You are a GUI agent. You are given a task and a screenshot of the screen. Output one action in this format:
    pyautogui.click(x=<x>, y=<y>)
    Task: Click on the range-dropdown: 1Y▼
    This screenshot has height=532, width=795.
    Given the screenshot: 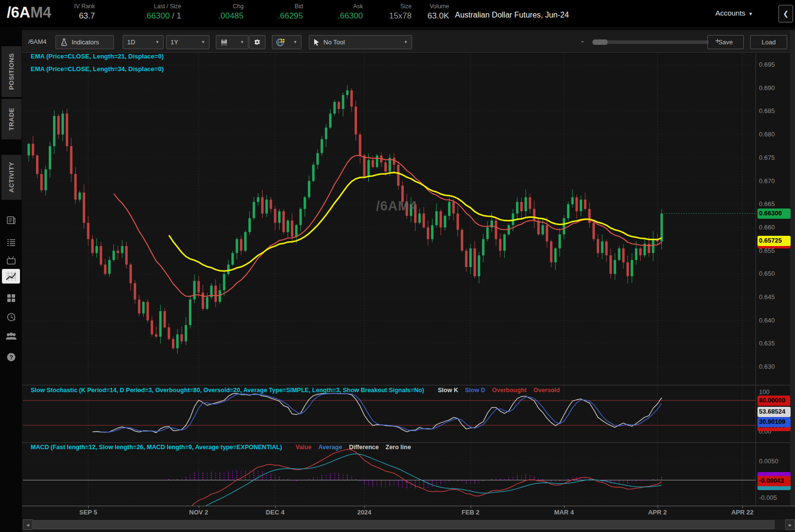 What is the action you would take?
    pyautogui.click(x=188, y=42)
    